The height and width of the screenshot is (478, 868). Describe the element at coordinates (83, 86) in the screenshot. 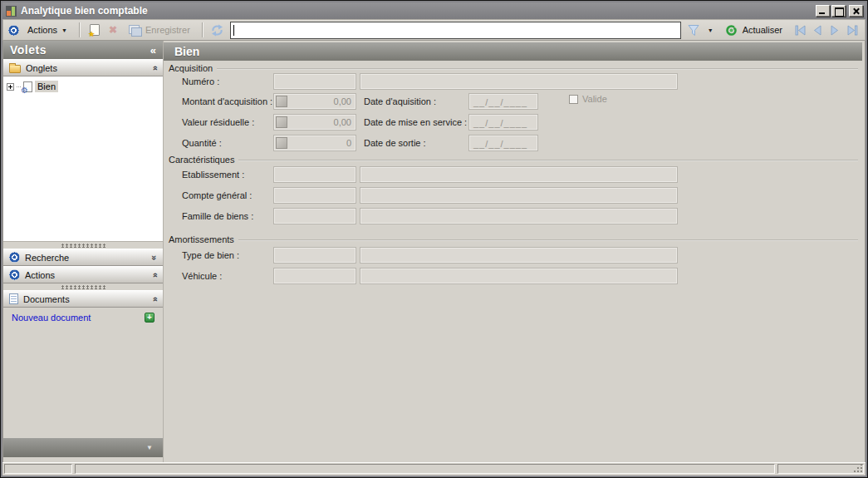

I see `tree-item-bien: Bien` at that location.